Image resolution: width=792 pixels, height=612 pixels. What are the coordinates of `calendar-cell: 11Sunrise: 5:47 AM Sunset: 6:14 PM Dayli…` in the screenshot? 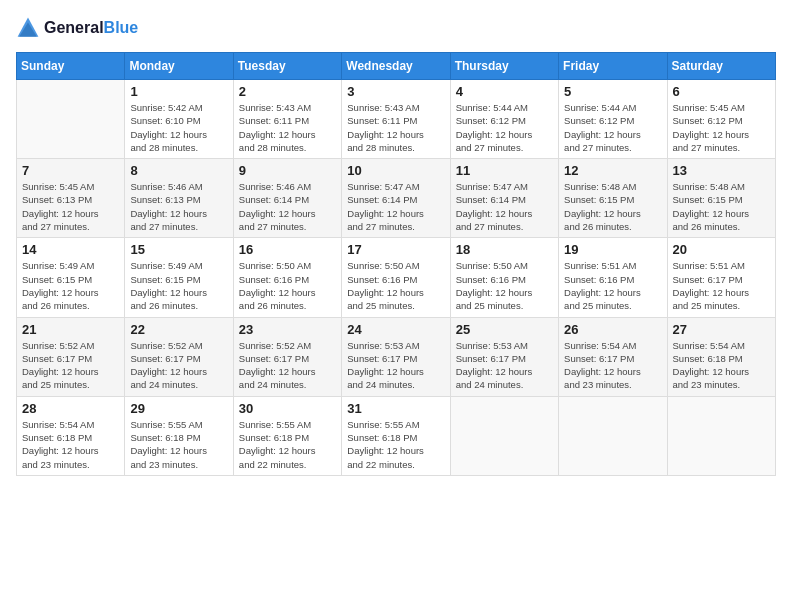 It's located at (504, 198).